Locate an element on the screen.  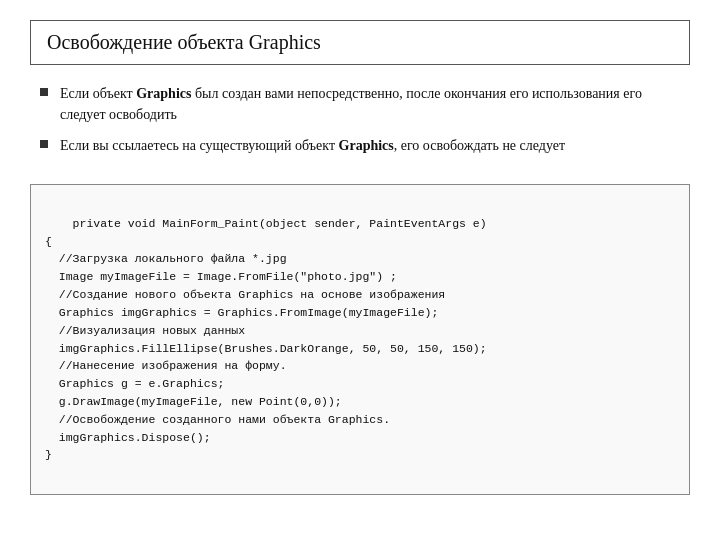
bold-graphics-2: Graphics is located at coordinates (366, 146).